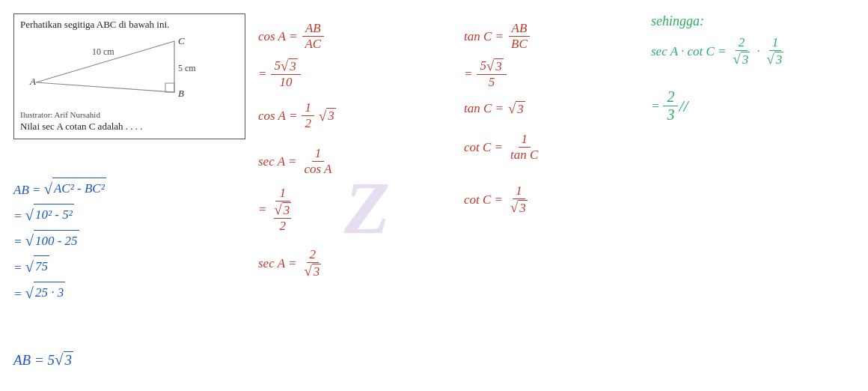 This screenshot has height=391, width=868. I want to click on sehingga-section: sehingga: sec A · cot C = 2 √3 · 1 √3 = …, so click(718, 69).